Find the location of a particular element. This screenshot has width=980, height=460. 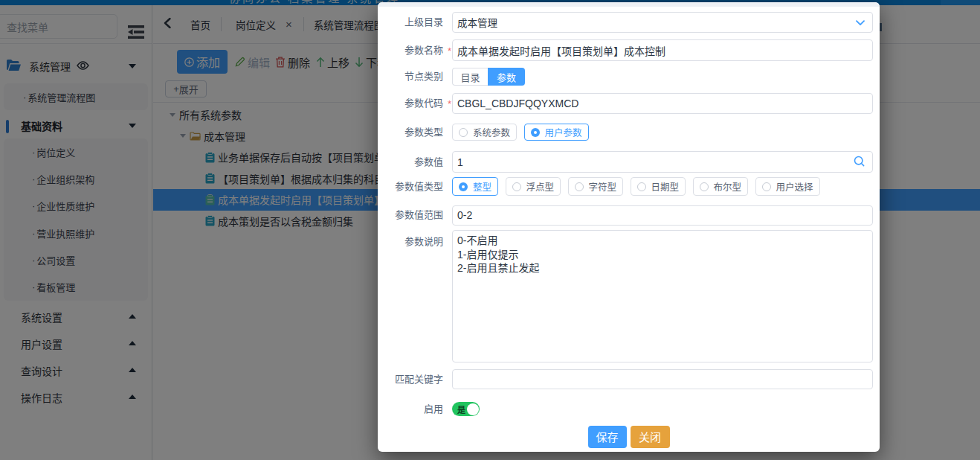

param-desc-textarea: 0-不启用 1-启用仅提示 2-启用且禁止发起 is located at coordinates (663, 296).